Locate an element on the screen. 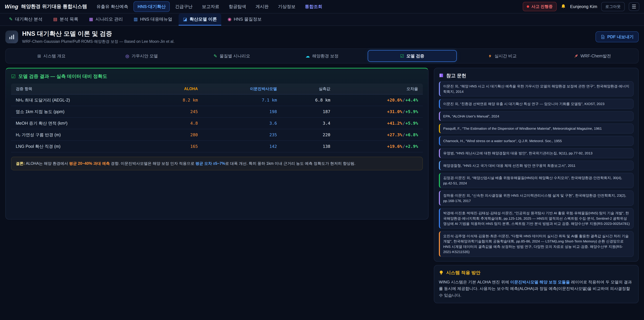 This screenshot has width=644, height=320. subnav-item-analysis-list: ▤ 분석 목록 is located at coordinates (66, 20).